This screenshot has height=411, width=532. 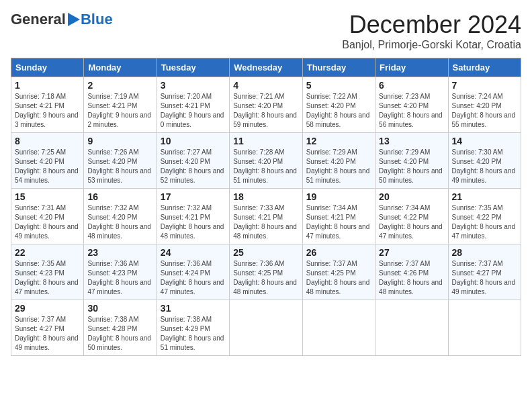 I want to click on calendar-week-3: 15Sunrise: 7:31 AM Sunset: 4:20 PM Dayli…, so click(x=266, y=216).